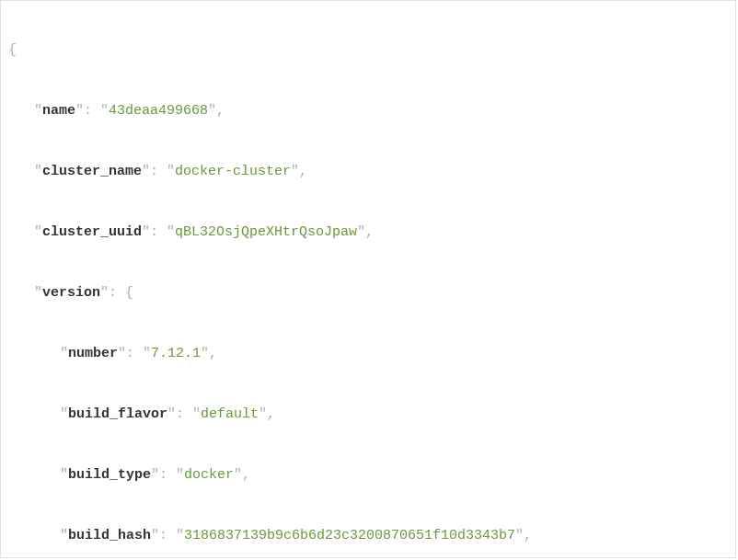 This screenshot has height=560, width=738. Describe the element at coordinates (110, 535) in the screenshot. I see `key-build-hash: build_hash` at that location.